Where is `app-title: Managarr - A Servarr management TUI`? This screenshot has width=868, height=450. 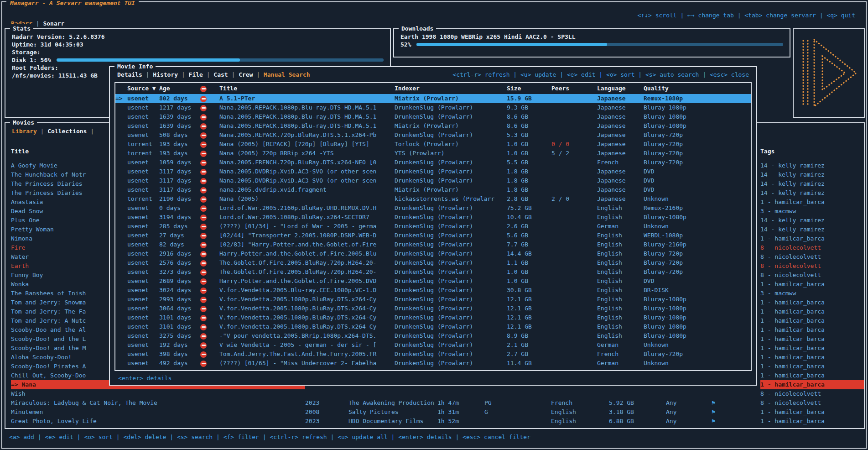 app-title: Managarr - A Servarr management TUI is located at coordinates (73, 4).